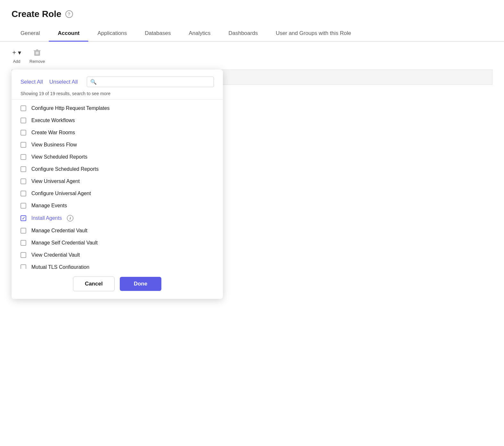 This screenshot has height=446, width=504. I want to click on tab-users-groups: User and Groups with this Role, so click(313, 33).